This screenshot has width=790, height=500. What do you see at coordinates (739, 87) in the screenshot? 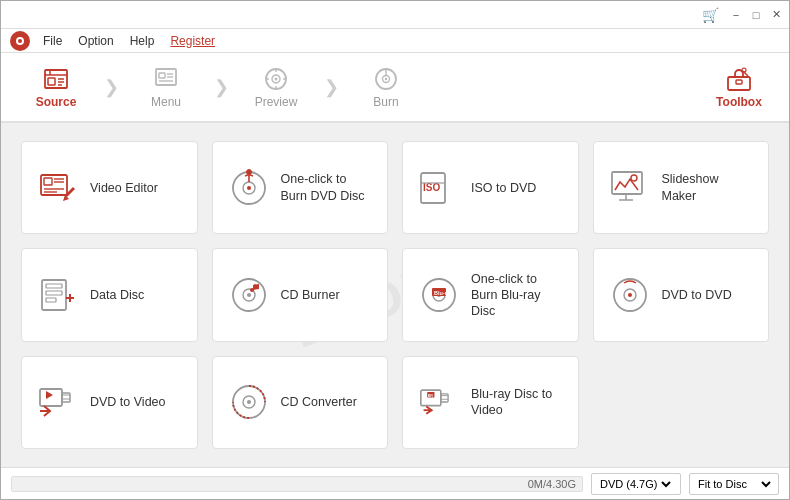
I see `toolbox-button: Toolbox` at bounding box center [739, 87].